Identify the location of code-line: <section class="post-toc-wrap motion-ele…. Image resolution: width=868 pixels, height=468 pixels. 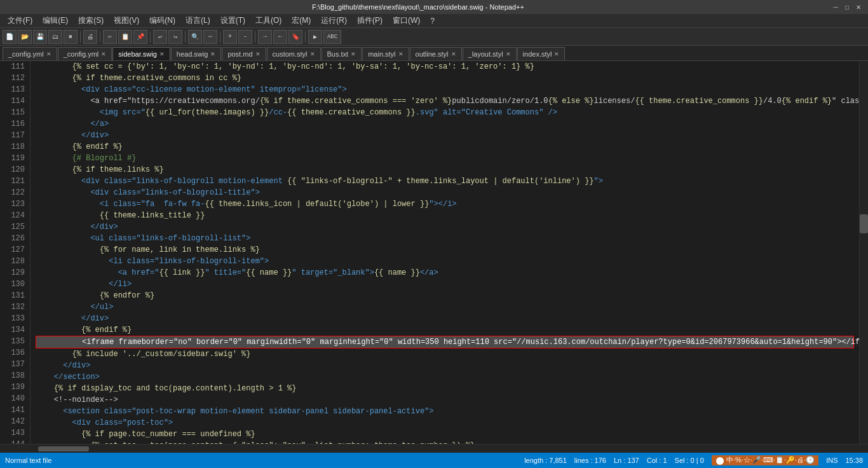
(445, 411).